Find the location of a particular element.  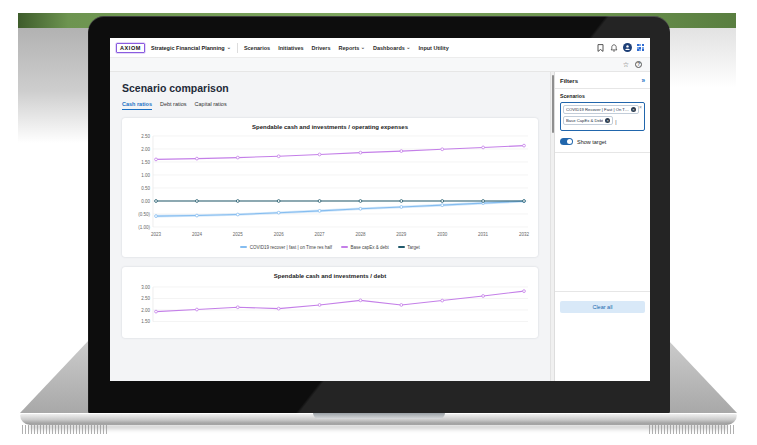

axiom-logo: AXIOM is located at coordinates (130, 48).